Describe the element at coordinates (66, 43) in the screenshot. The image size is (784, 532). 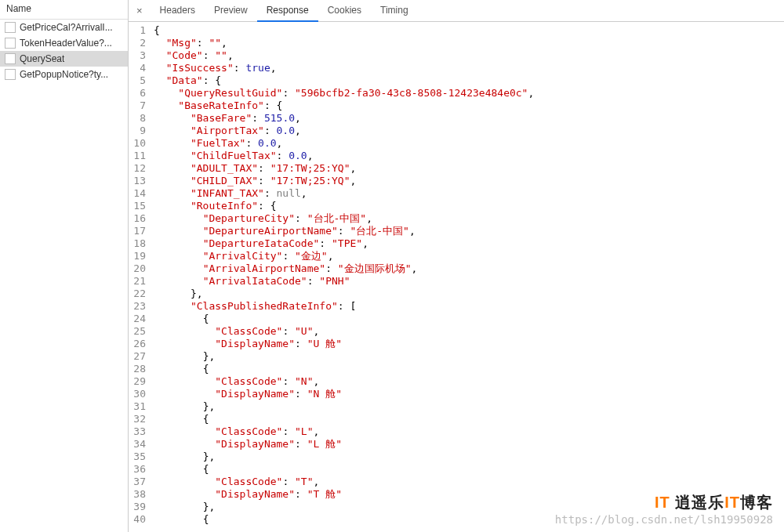
I see `request-label: TokenHeaderValue?...` at that location.